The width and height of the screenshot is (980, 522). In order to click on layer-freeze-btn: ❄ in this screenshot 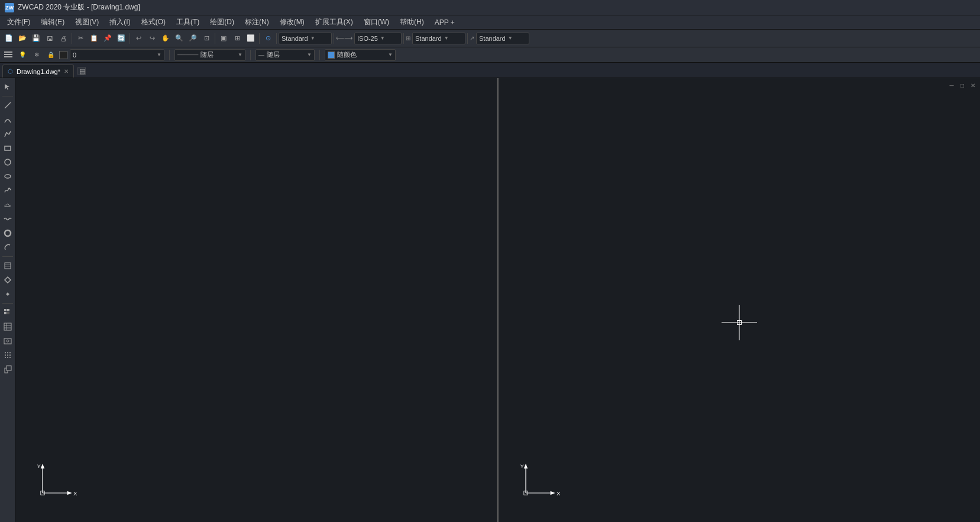, I will do `click(37, 55)`.